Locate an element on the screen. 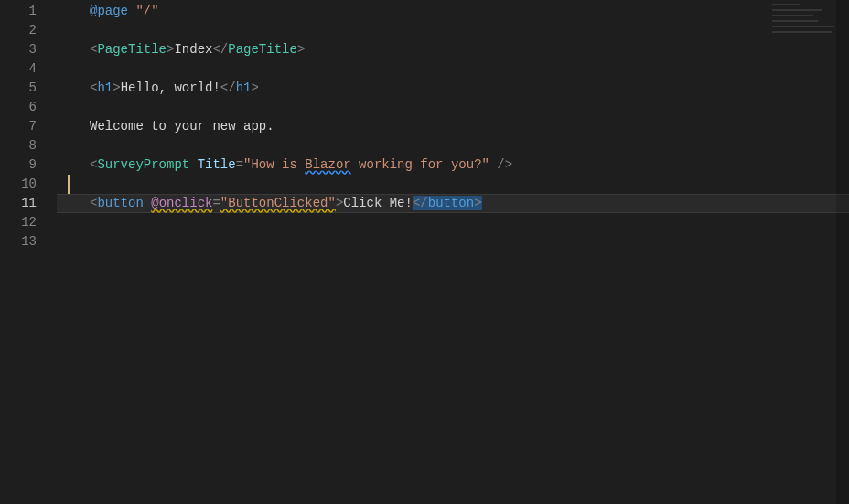 The width and height of the screenshot is (849, 504). line-number: 13 is located at coordinates (28, 241).